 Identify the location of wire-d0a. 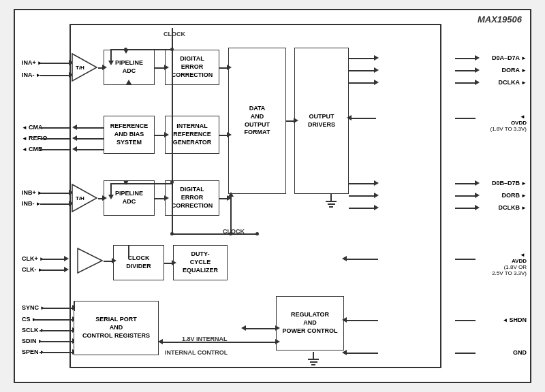
(465, 59).